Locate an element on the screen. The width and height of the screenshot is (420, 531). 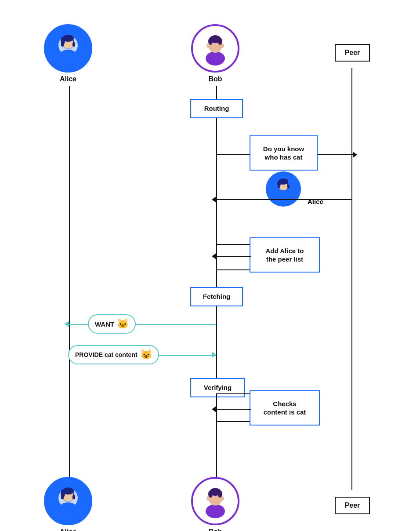
bob-bottom-label: Bob is located at coordinates (215, 529).